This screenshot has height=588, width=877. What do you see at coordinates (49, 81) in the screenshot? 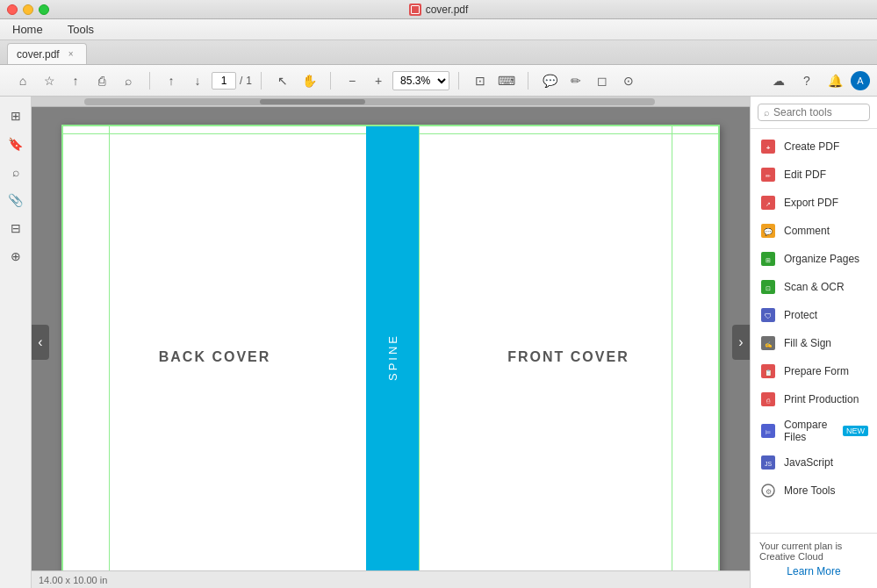
I see `bookmark-button: ☆` at bounding box center [49, 81].